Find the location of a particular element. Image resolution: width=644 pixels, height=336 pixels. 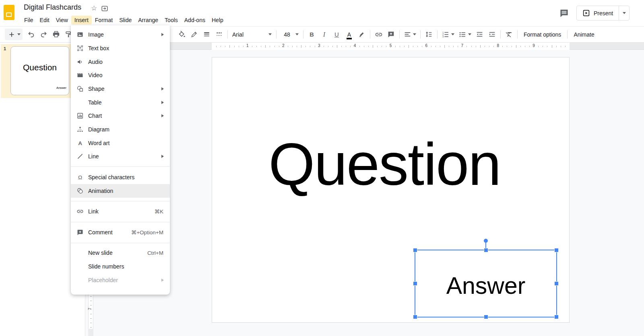

resize-handle-sw is located at coordinates (415, 317).